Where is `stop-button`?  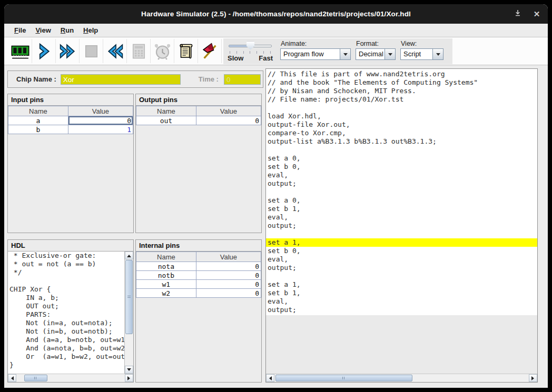
stop-button is located at coordinates (92, 51).